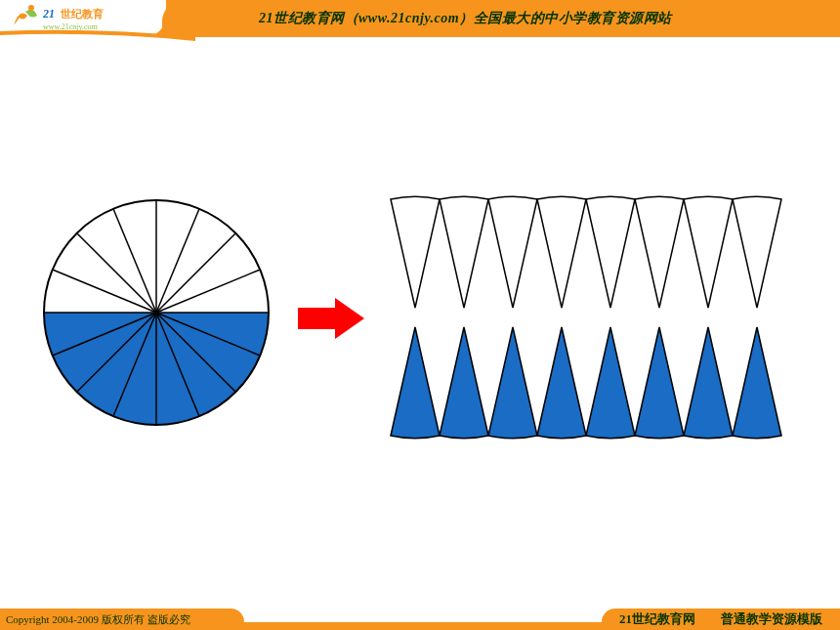 The height and width of the screenshot is (630, 840). I want to click on footer-right-block: 21世纪教育网 普通教学资源模版, so click(721, 619).